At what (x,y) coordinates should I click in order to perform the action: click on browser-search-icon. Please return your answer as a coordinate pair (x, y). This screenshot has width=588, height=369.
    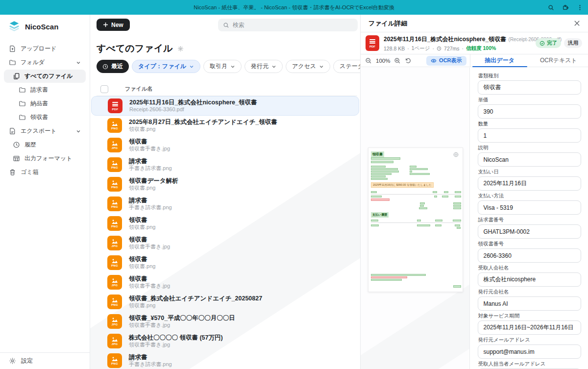
    Looking at the image, I should click on (551, 8).